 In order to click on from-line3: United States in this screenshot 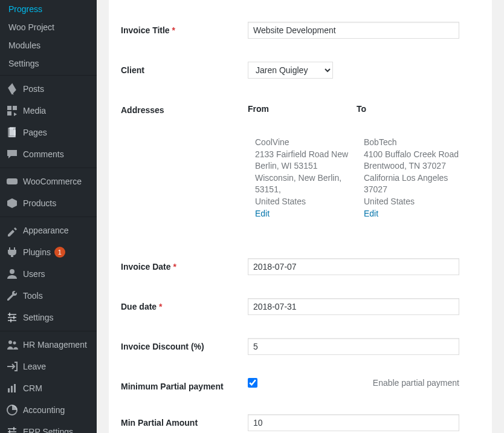, I will do `click(306, 202)`.